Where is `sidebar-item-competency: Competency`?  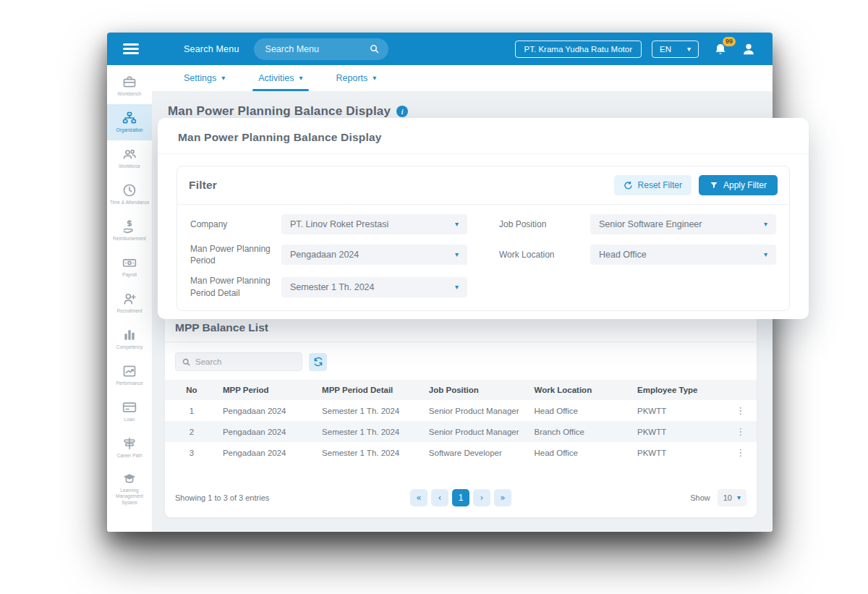
sidebar-item-competency: Competency is located at coordinates (129, 339).